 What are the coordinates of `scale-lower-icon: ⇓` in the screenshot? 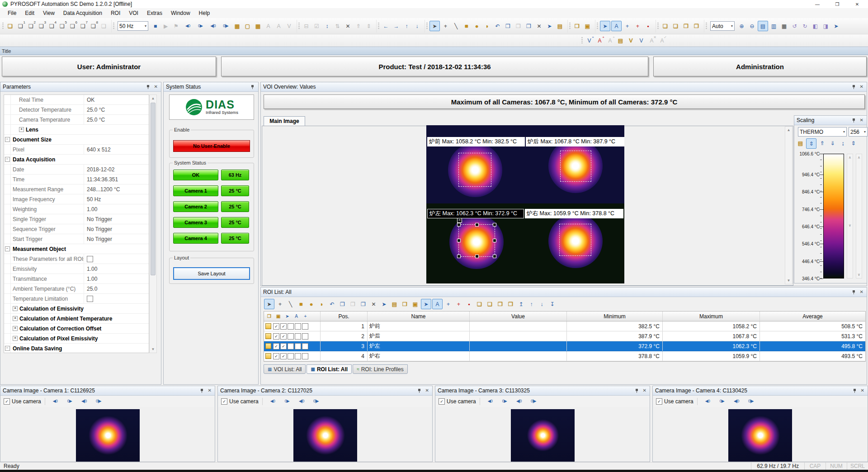 It's located at (833, 143).